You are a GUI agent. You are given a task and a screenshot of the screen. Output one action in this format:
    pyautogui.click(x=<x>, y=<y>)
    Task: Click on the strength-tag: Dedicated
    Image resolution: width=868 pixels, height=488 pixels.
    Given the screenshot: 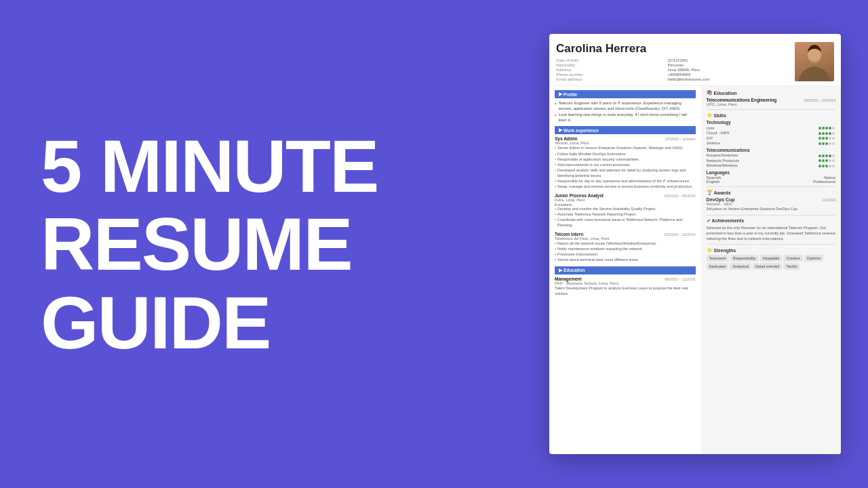 What is the action you would take?
    pyautogui.click(x=717, y=266)
    